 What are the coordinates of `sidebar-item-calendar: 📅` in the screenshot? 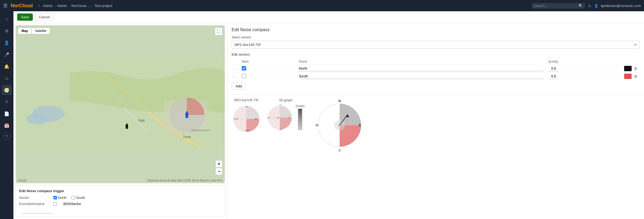 It's located at (7, 125).